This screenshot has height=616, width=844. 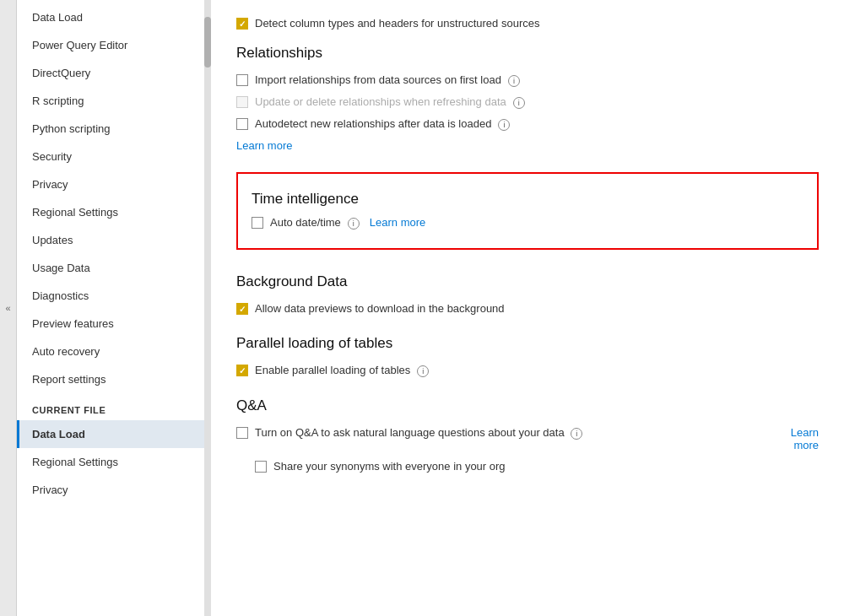 What do you see at coordinates (380, 309) in the screenshot?
I see `allow-background-downloads-label: Allow data previews to download in the b…` at bounding box center [380, 309].